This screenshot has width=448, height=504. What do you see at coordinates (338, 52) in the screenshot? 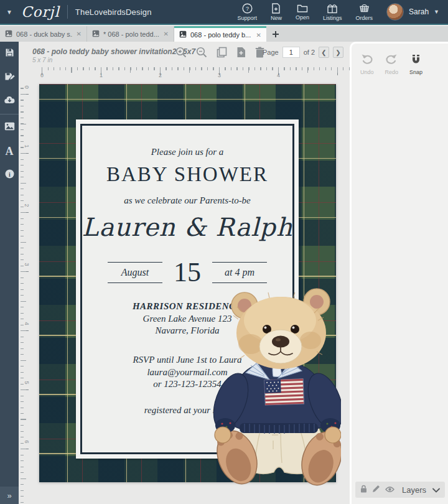
I see `next-page-button: ❯` at bounding box center [338, 52].